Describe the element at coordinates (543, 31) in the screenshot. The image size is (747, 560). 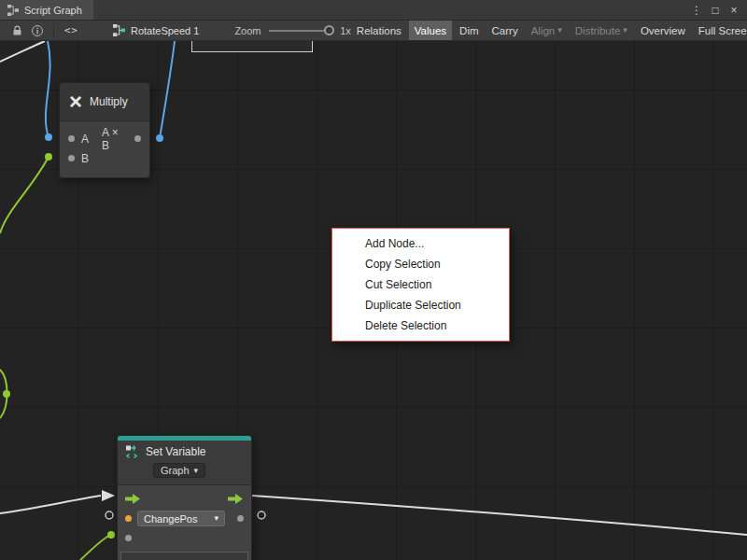
I see `align-label: Align` at that location.